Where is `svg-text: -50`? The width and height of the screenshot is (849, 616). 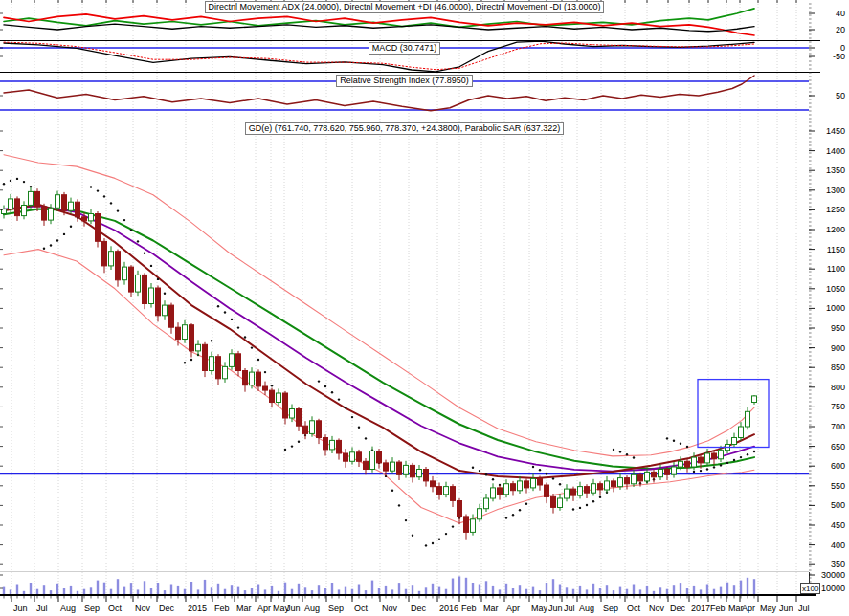 svg-text: -50 is located at coordinates (838, 56).